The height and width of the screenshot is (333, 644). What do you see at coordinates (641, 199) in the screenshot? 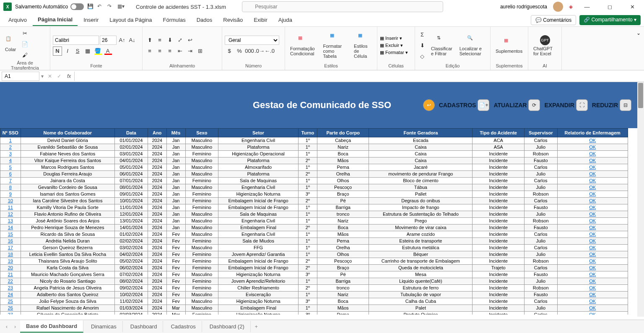
I see `vertical-scrollbar` at bounding box center [641, 199].